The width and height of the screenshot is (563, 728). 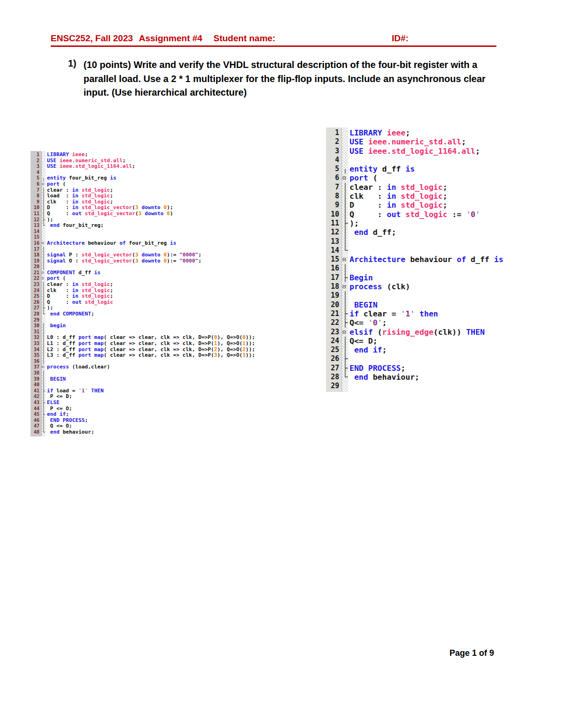 I want to click on question-text: (10 points) Write and verify the VHDL st…, so click(x=295, y=79).